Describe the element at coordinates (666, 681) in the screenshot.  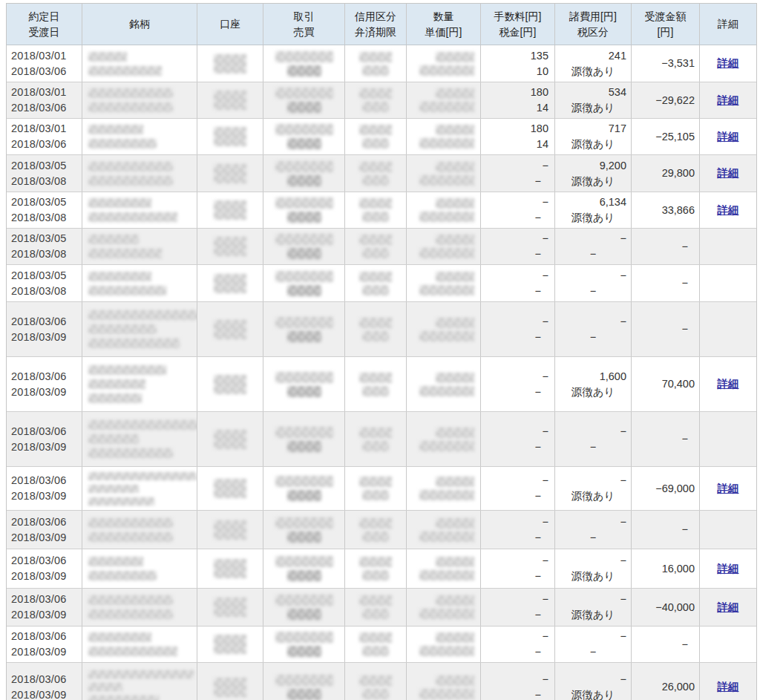
I see `settlement-amount-cell: 26,000` at that location.